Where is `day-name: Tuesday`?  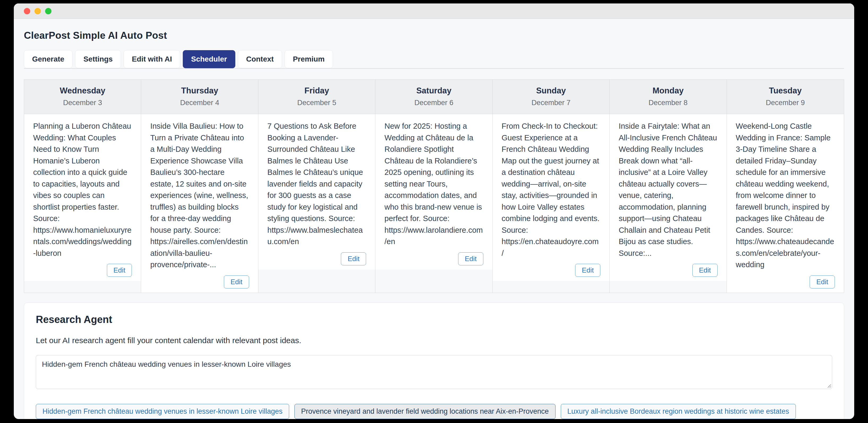 day-name: Tuesday is located at coordinates (785, 91).